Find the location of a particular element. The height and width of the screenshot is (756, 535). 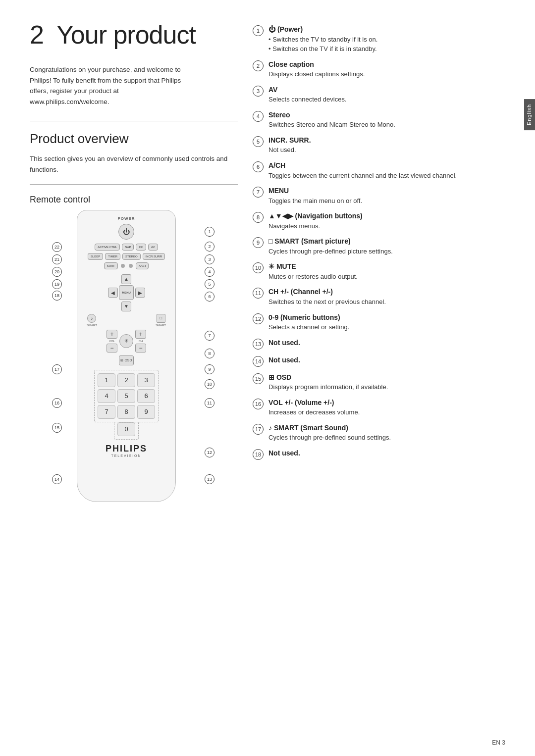

btn-0: 0 is located at coordinates (126, 429).